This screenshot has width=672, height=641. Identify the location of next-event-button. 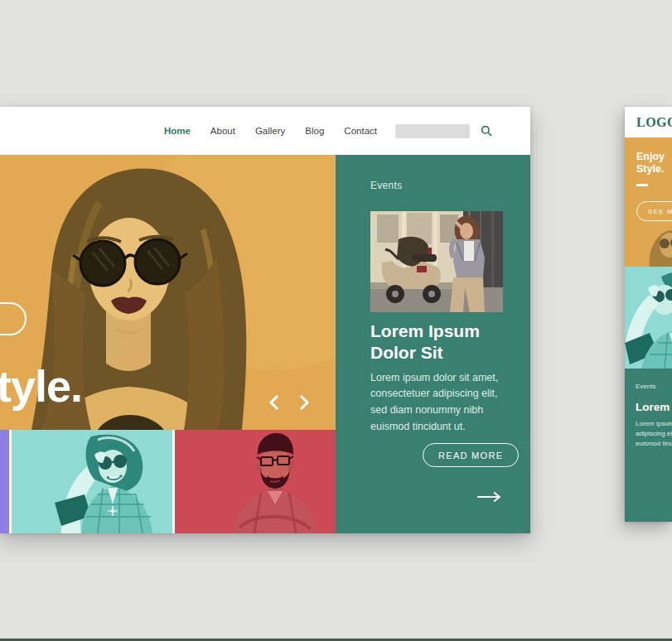
(489, 497).